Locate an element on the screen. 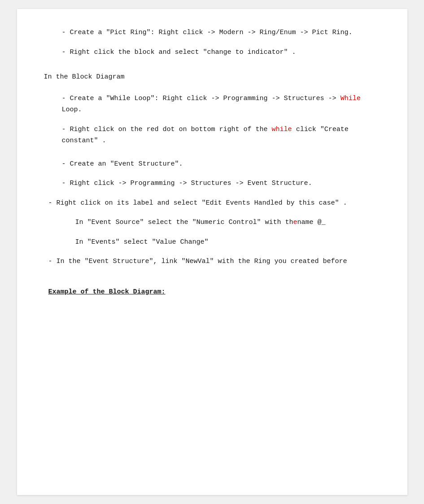  line-while-loop: - Create a "While Loop": Right click -> … is located at coordinates (212, 104).